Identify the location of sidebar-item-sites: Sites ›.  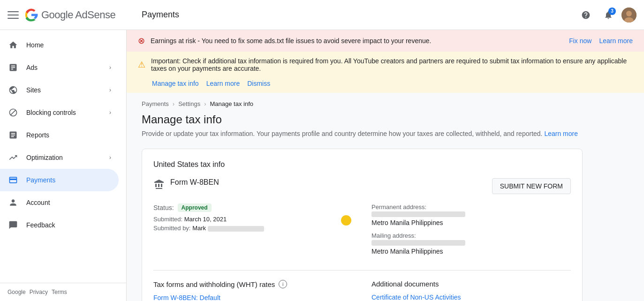
(59, 90).